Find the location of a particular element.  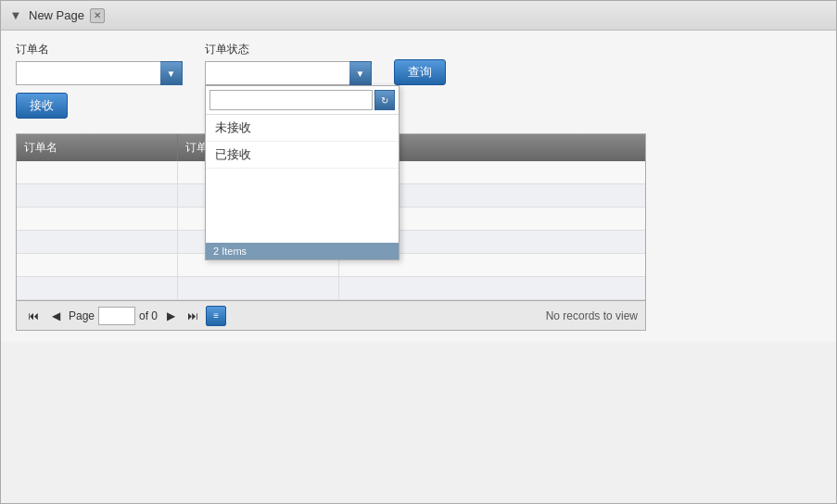

page-of-label: of 0 is located at coordinates (148, 316).